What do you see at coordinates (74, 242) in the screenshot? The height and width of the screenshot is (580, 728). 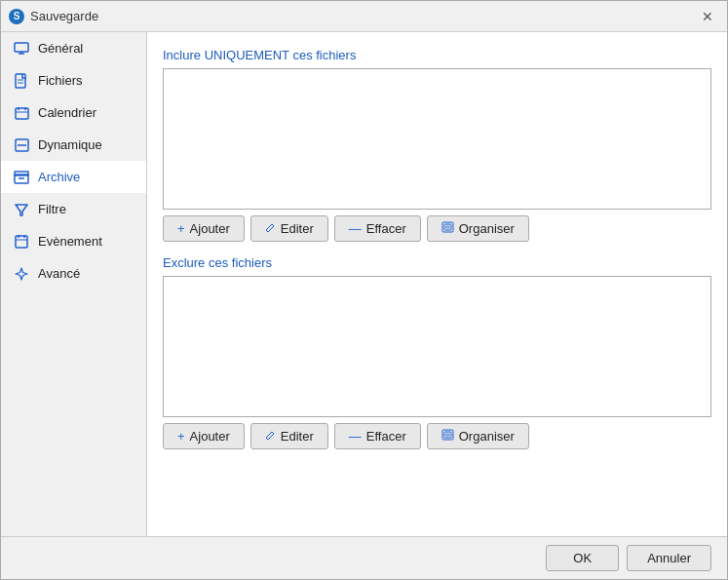 I see `sidebar-item-evenement: Evènement` at bounding box center [74, 242].